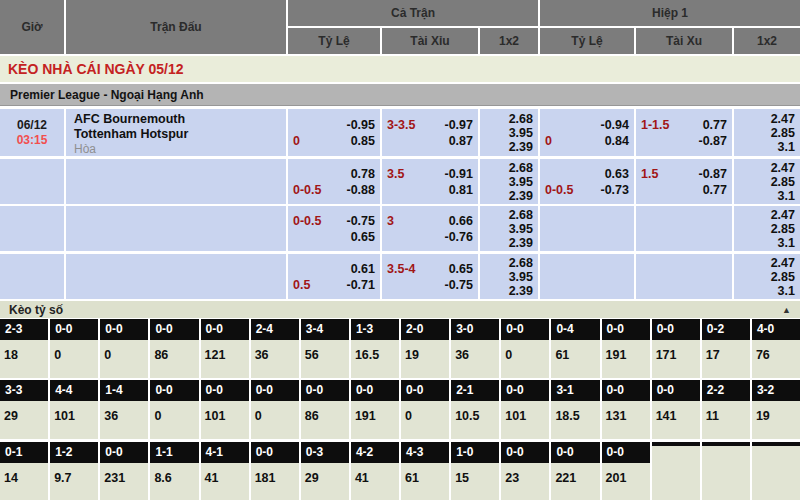 This screenshot has width=800, height=500. What do you see at coordinates (726, 359) in the screenshot?
I see `score-odds-value: 17` at bounding box center [726, 359].